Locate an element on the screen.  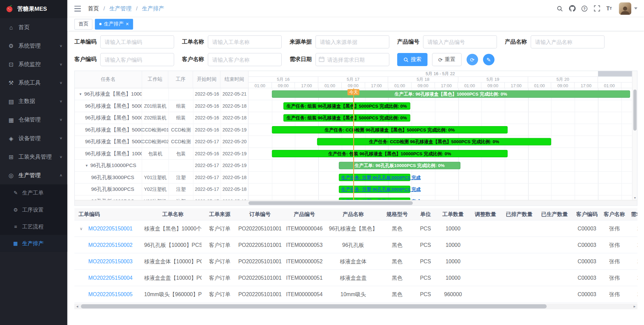
work-order-link: MO202205150002 is located at coordinates (110, 245).